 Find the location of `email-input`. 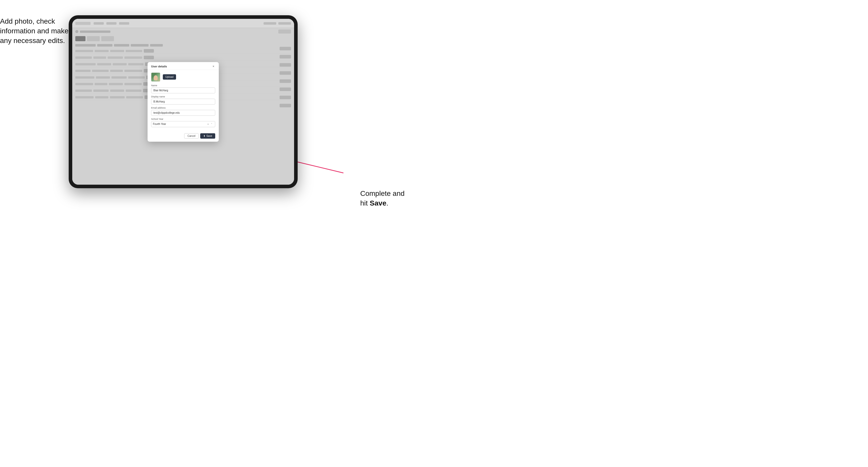

email-input is located at coordinates (183, 113).